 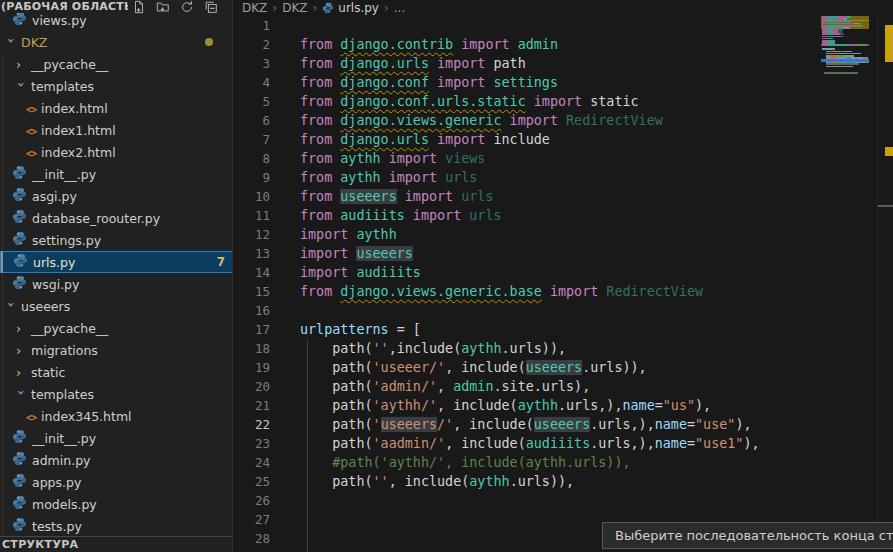 I want to click on new-folder-button, so click(x=162, y=6).